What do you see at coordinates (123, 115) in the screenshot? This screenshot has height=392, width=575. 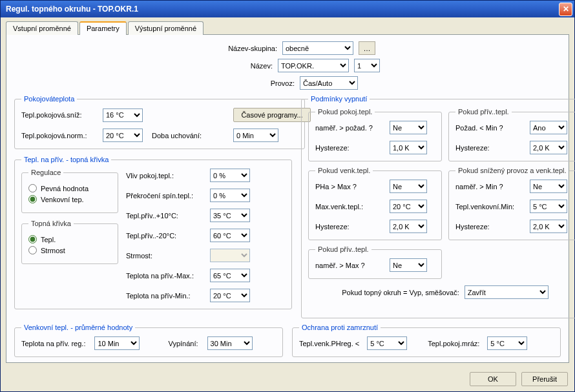 I see `select-room-low: 16 °C` at bounding box center [123, 115].